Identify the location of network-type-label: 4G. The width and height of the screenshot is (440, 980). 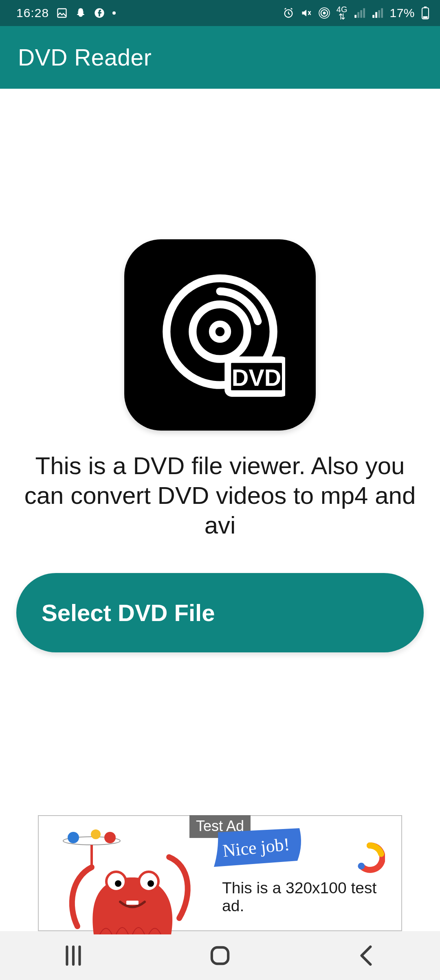
(342, 9).